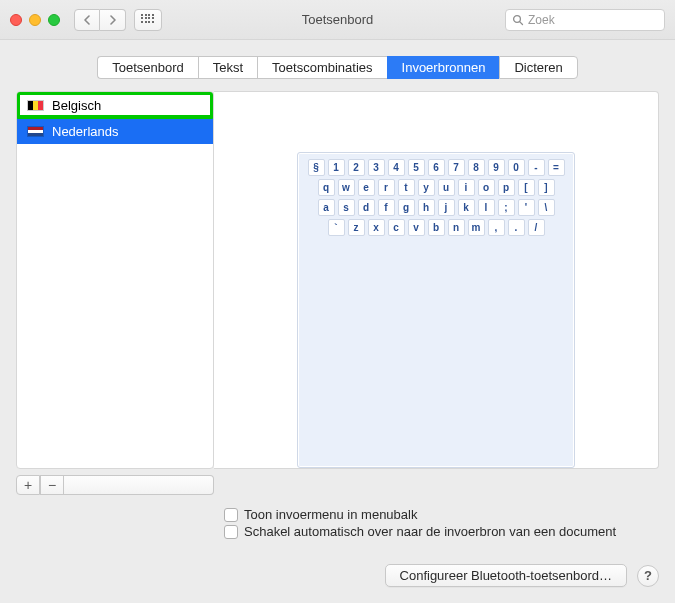 This screenshot has height=603, width=675. I want to click on source-label: Belgisch, so click(76, 106).